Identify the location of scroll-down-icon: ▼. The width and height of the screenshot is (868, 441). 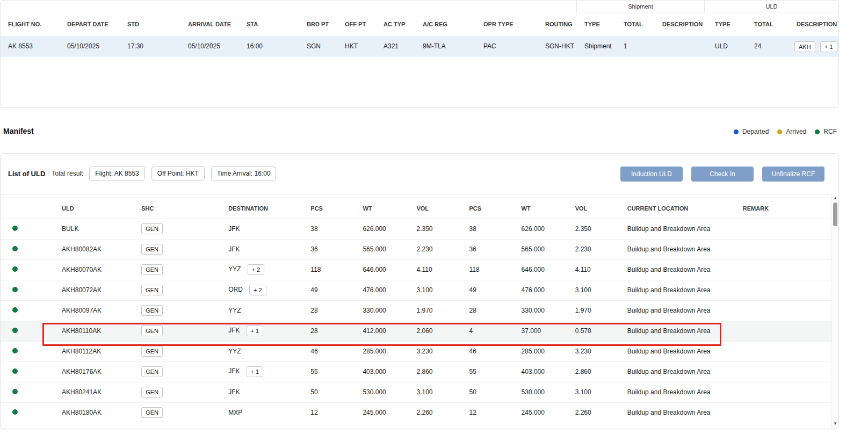
(835, 424).